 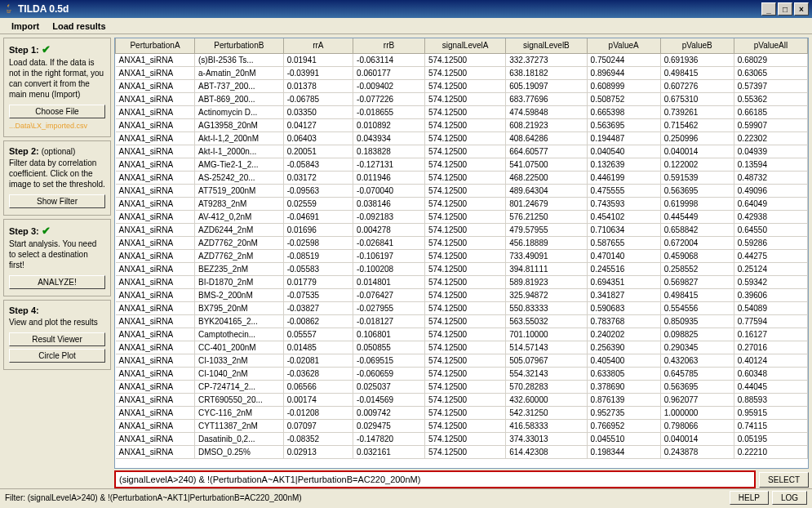 I want to click on table-row: ANXA1_siRNAAZD7762_2nM-0.08519-0.1061975…, so click(x=462, y=256).